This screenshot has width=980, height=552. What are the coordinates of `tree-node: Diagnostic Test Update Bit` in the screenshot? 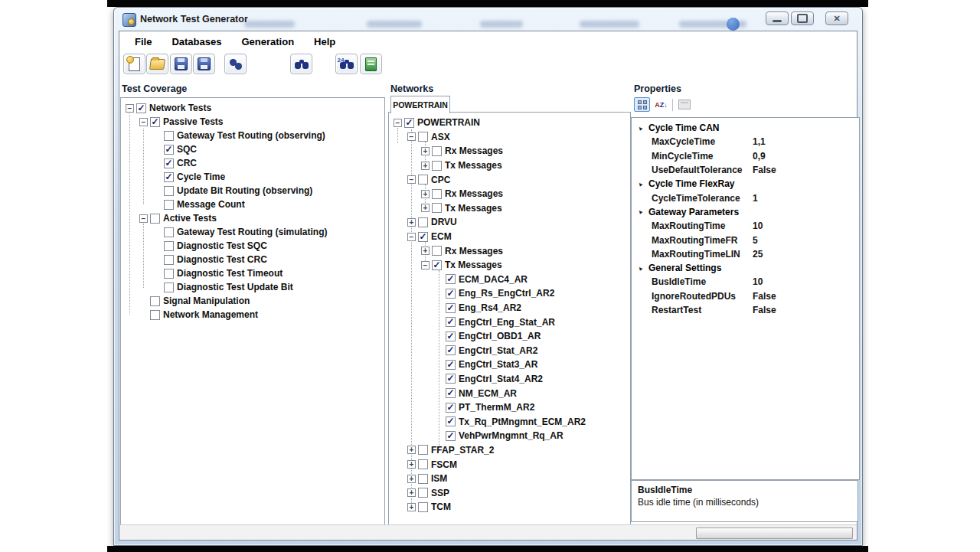 It's located at (253, 287).